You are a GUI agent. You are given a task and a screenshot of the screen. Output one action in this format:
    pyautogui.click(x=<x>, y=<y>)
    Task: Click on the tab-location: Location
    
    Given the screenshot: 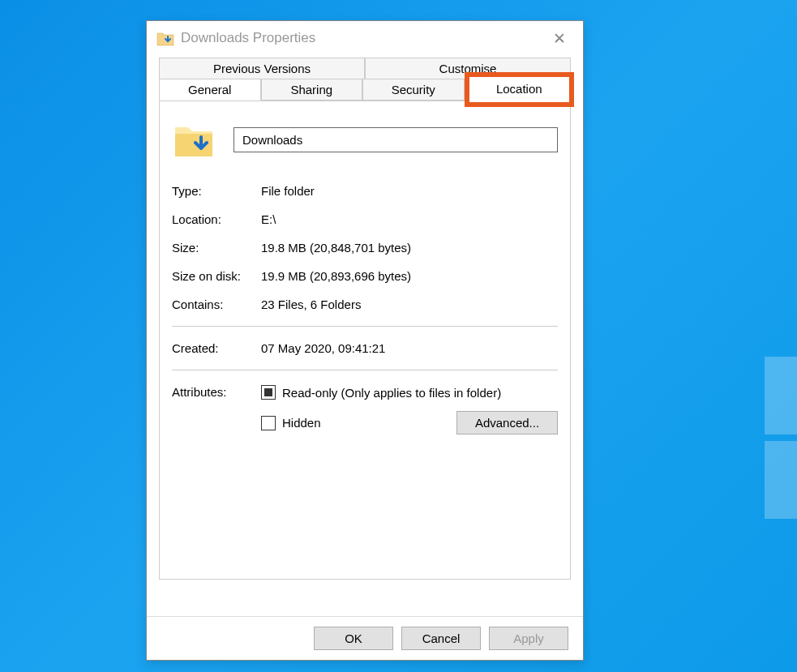 What is the action you would take?
    pyautogui.click(x=520, y=89)
    